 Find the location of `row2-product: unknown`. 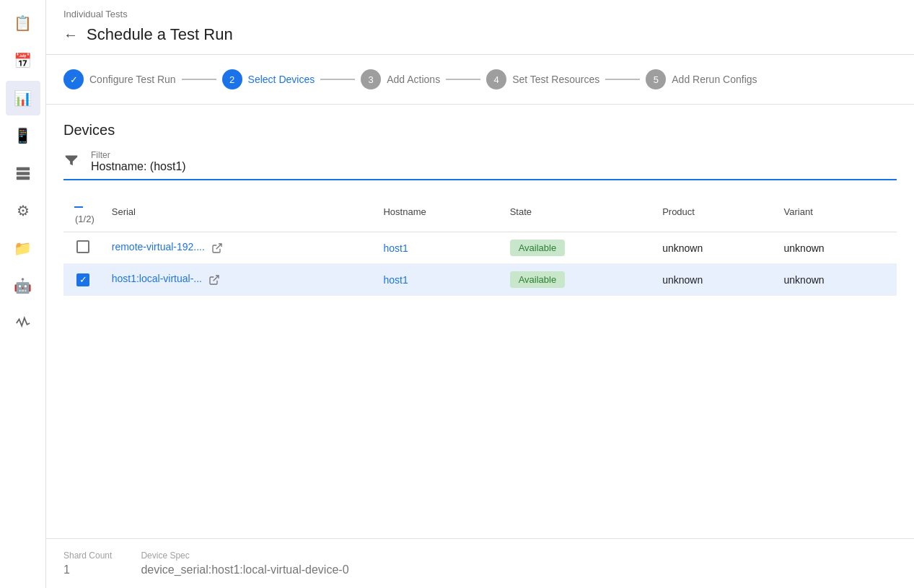

row2-product: unknown is located at coordinates (714, 280).